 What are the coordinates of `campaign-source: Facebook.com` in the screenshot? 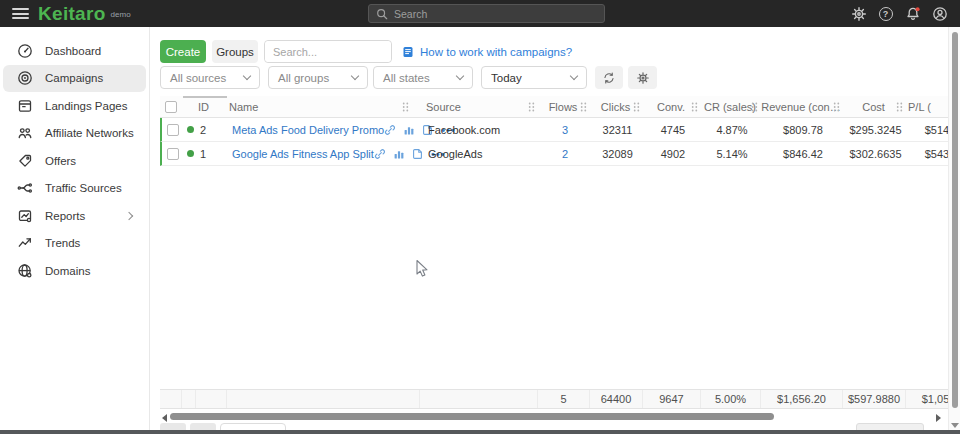 It's located at (480, 130).